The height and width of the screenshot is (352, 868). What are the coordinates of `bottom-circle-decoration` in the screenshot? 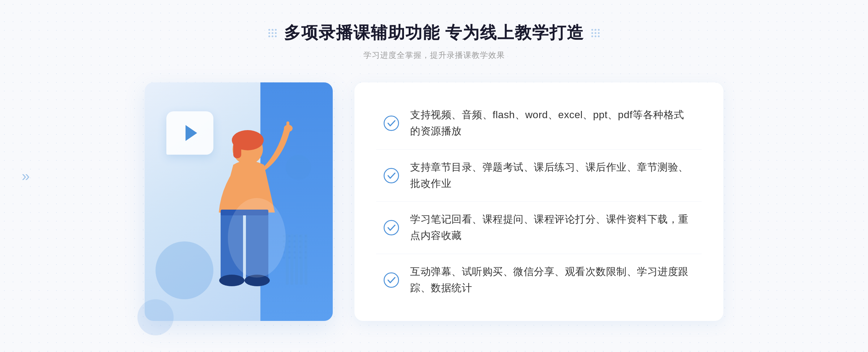 It's located at (156, 317).